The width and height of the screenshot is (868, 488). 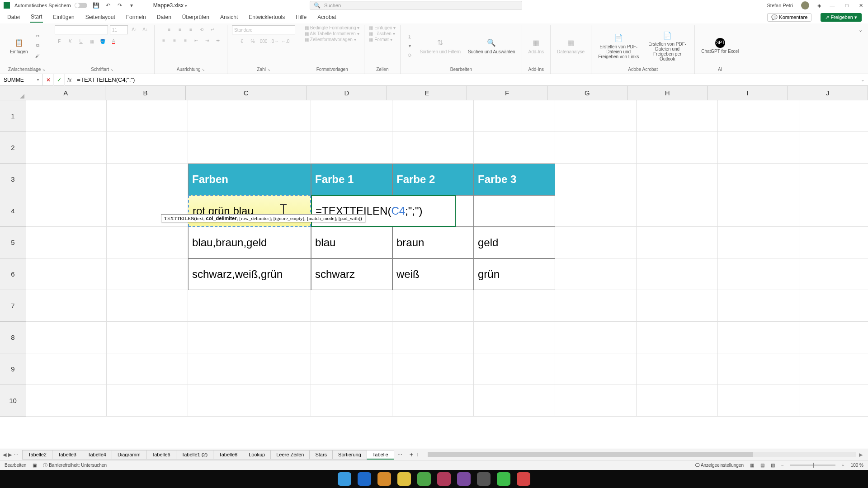 What do you see at coordinates (180, 29) in the screenshot?
I see `align-middle-icon: ≡` at bounding box center [180, 29].